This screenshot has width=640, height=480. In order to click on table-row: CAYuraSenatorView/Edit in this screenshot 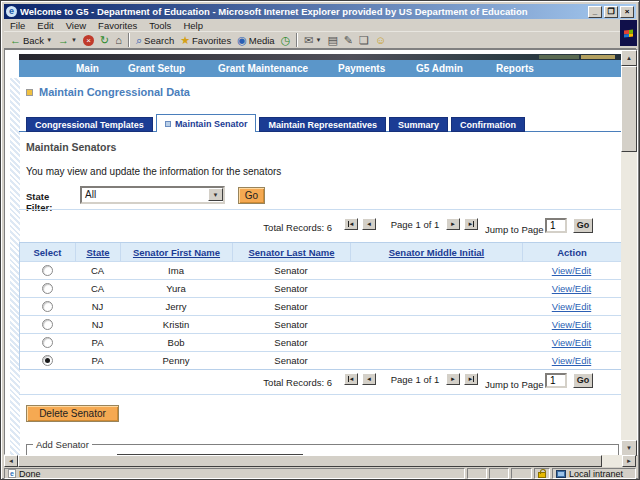, I will do `click(321, 288)`.